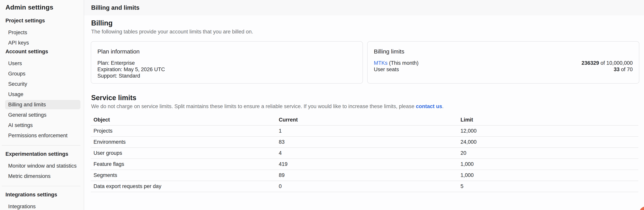 Image resolution: width=644 pixels, height=210 pixels. Describe the element at coordinates (43, 74) in the screenshot. I see `sidebar-item-groups: Groups` at that location.